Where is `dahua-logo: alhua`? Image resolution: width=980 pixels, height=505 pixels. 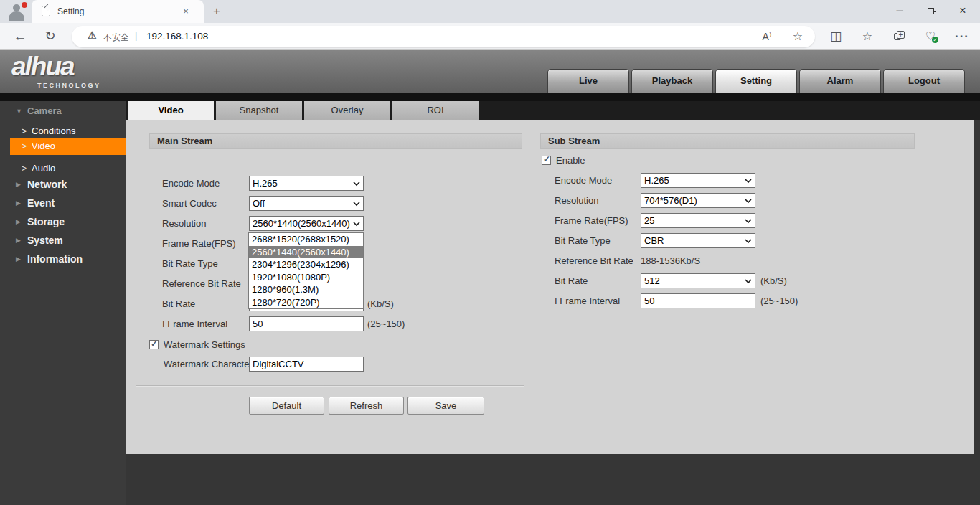 dahua-logo: alhua is located at coordinates (43, 67).